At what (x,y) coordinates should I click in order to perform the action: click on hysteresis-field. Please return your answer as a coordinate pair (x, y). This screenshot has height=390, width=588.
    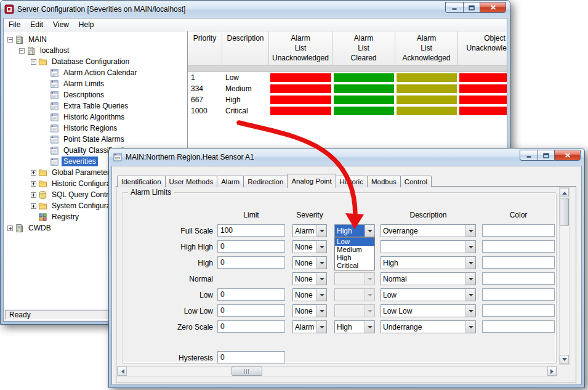
    Looking at the image, I should click on (251, 357).